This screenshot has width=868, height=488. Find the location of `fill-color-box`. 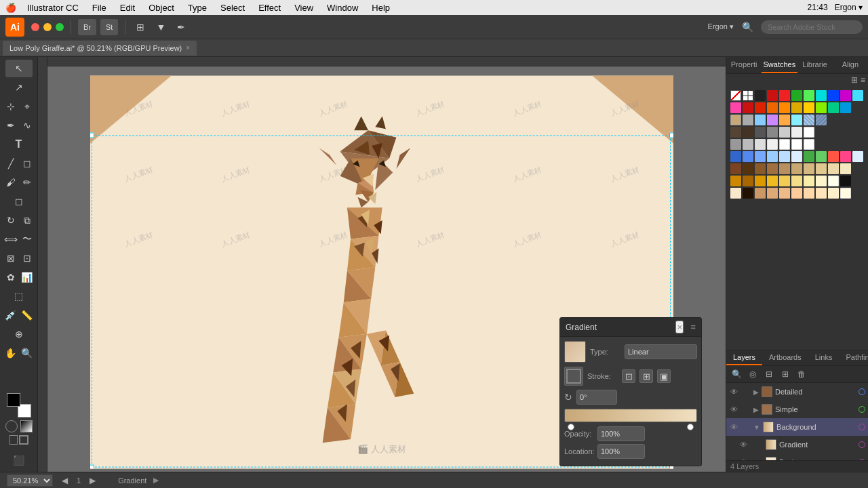

fill-color-box is located at coordinates (14, 440).